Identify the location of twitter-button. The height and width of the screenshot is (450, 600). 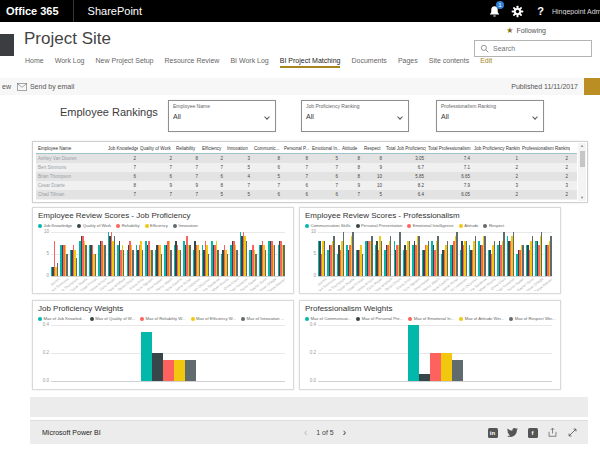
(512, 432).